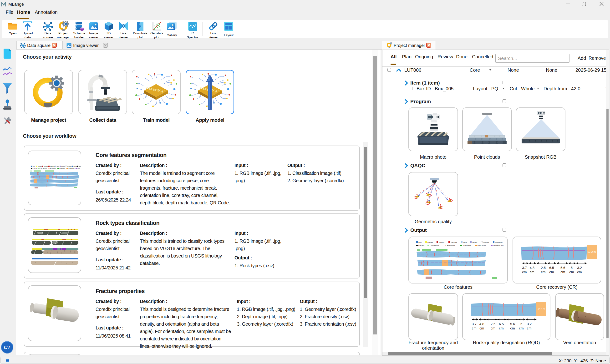 Image resolution: width=610 pixels, height=364 pixels. Describe the element at coordinates (498, 246) in the screenshot. I see `svg-text: Orientation lines` at that location.